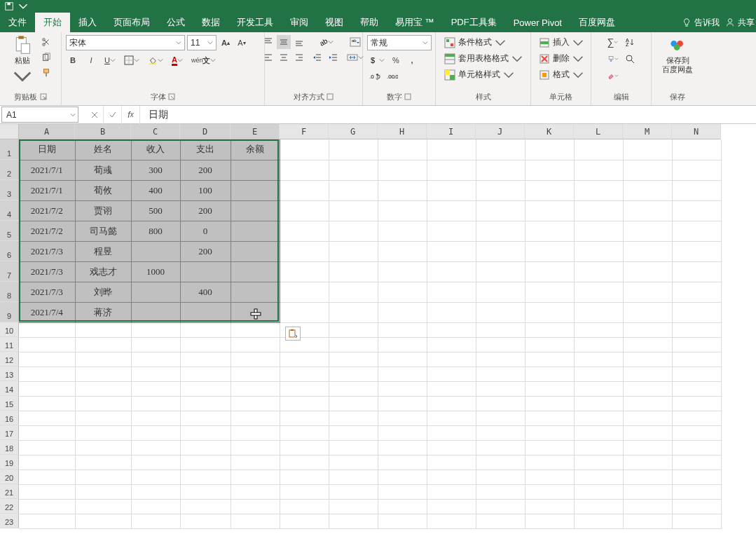  I want to click on save-baidu-button: 保存到百度网盘, so click(678, 55).